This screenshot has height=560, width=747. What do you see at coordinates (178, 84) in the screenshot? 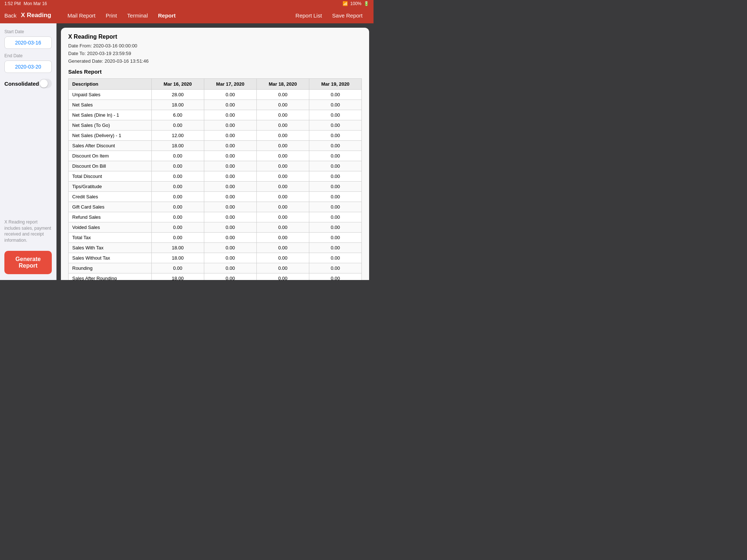
I see `col-mar16: Mar 16, 2020` at bounding box center [178, 84].